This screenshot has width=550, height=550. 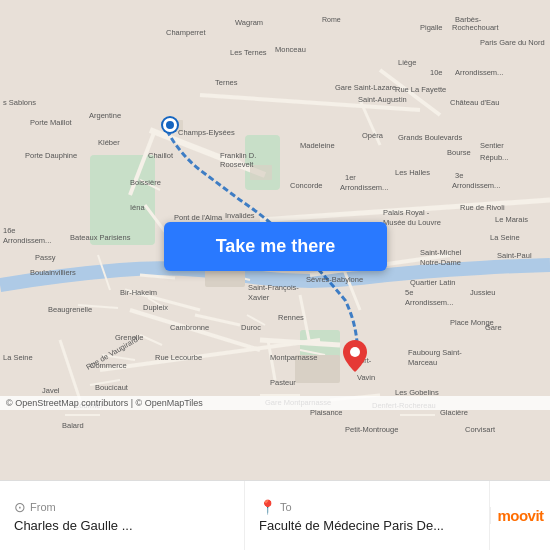 I want to click on take-me-there-button: Take me there, so click(x=276, y=246).